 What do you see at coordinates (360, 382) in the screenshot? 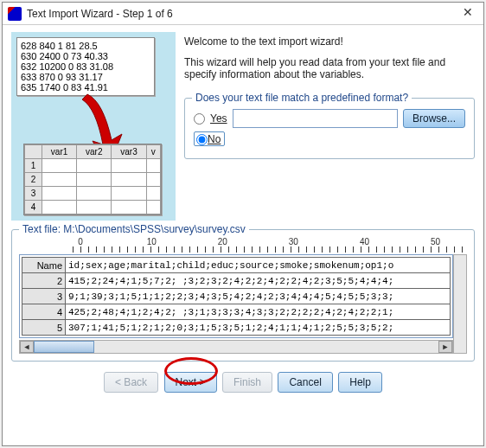
I see `help-button: Help` at bounding box center [360, 382].